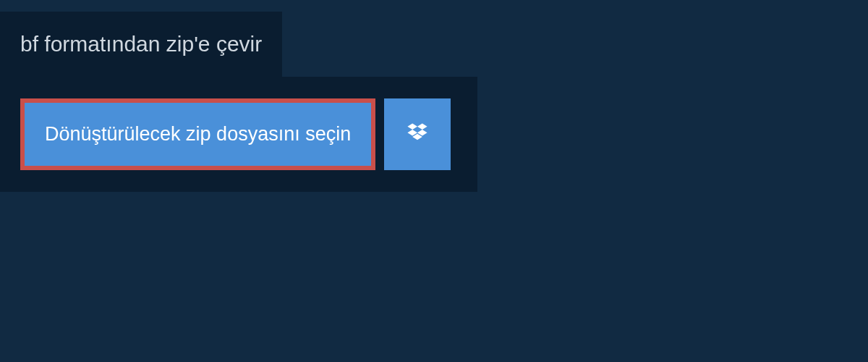 This screenshot has height=362, width=868. I want to click on button-row: Dönüştürülecek zip dosyasını seçin, so click(239, 135).